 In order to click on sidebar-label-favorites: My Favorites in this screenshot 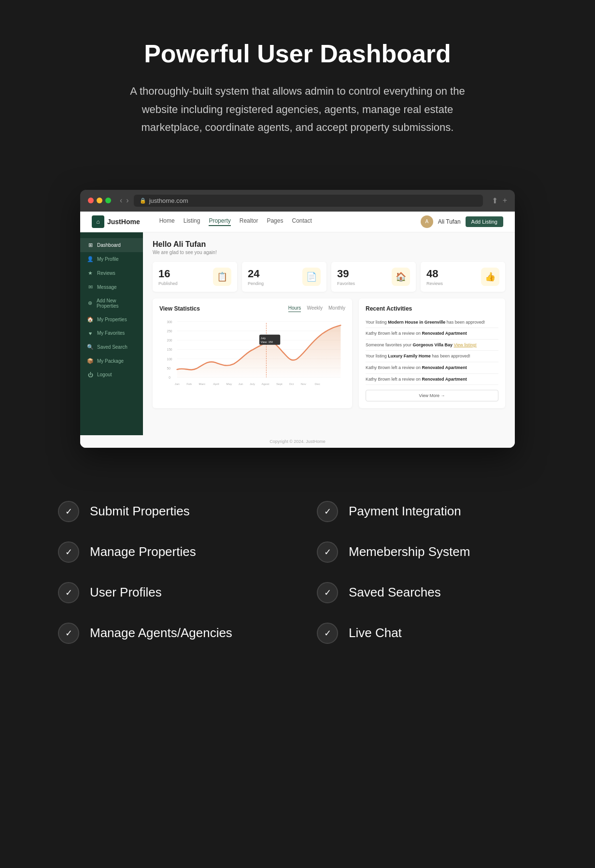, I will do `click(111, 333)`.